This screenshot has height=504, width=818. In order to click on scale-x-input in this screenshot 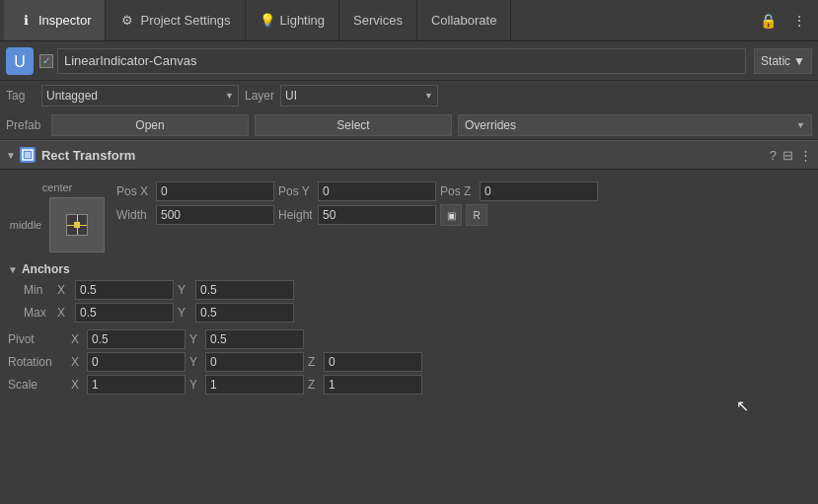, I will do `click(136, 385)`.